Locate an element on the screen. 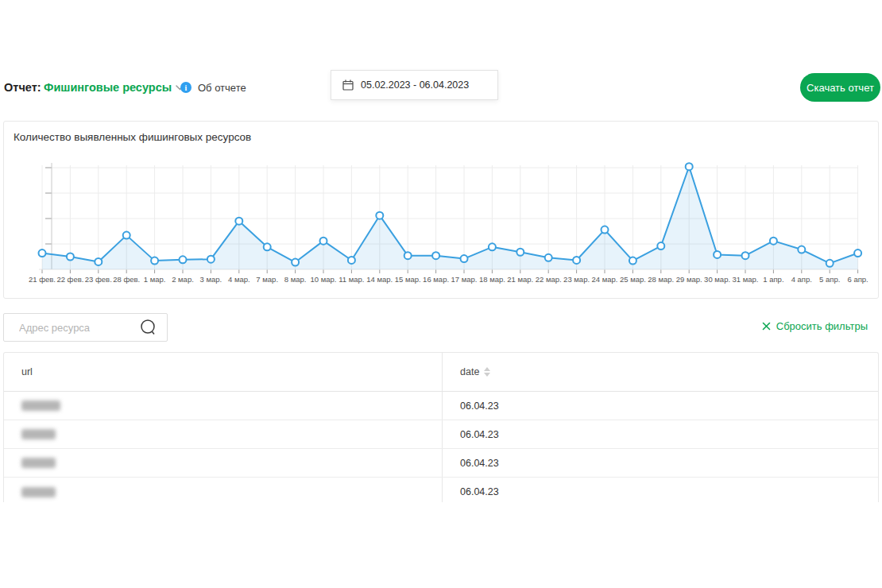 This screenshot has height=588, width=882. svg-text: 1 мар. is located at coordinates (155, 280).